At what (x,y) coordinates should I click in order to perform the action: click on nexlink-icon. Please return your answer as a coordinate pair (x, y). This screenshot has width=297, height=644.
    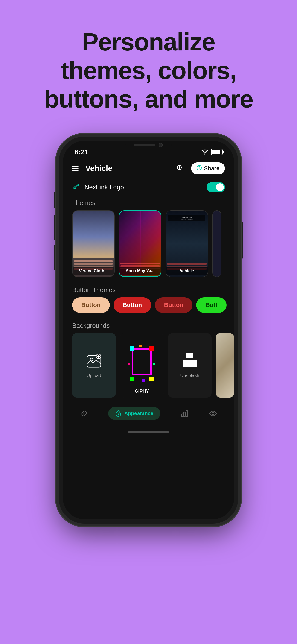
    Looking at the image, I should click on (76, 187).